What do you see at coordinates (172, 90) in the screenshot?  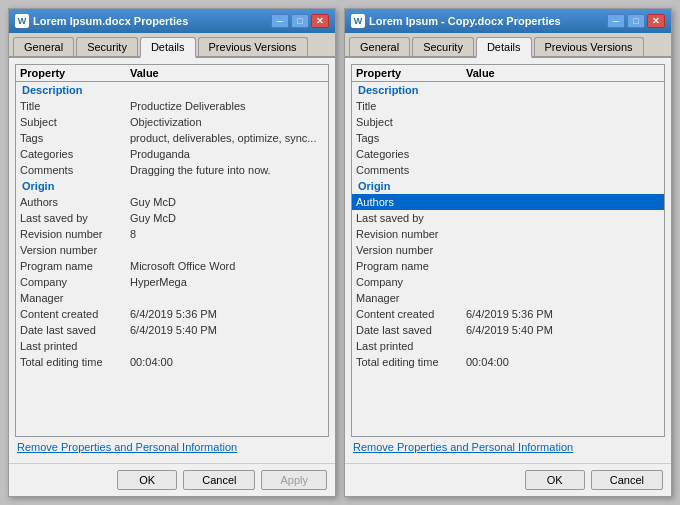 I see `section-description-1: Description` at bounding box center [172, 90].